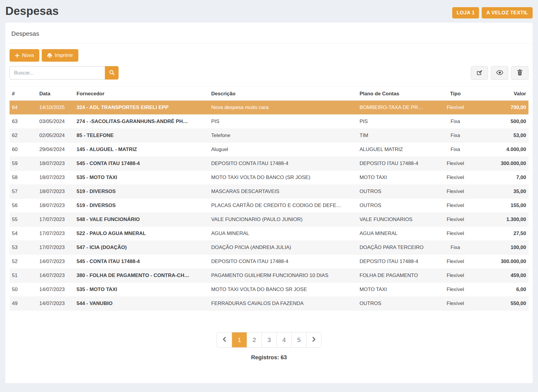  I want to click on table-row: 5918/07/2023545 - CONTA ITAU 17488-4DEPO…, so click(269, 164).